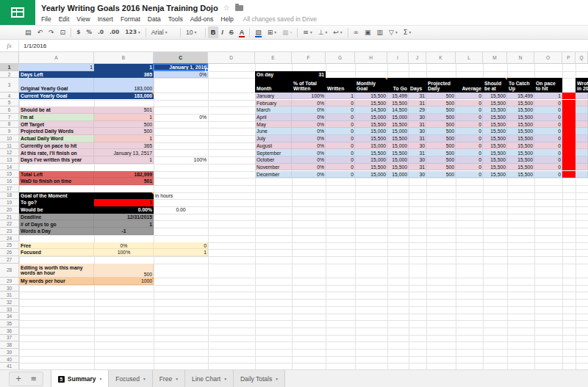 This screenshot has height=387, width=588. I want to click on cell-J11: 30, so click(417, 146).